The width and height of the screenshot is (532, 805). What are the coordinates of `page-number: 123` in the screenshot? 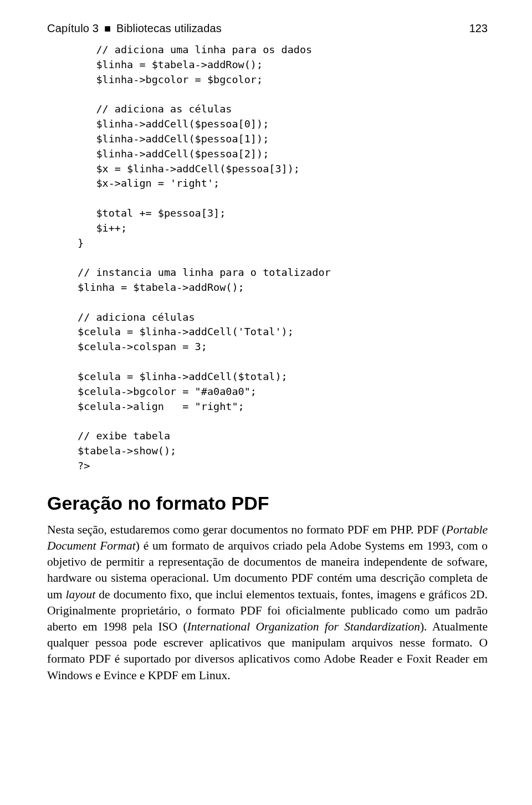 It's located at (479, 29).